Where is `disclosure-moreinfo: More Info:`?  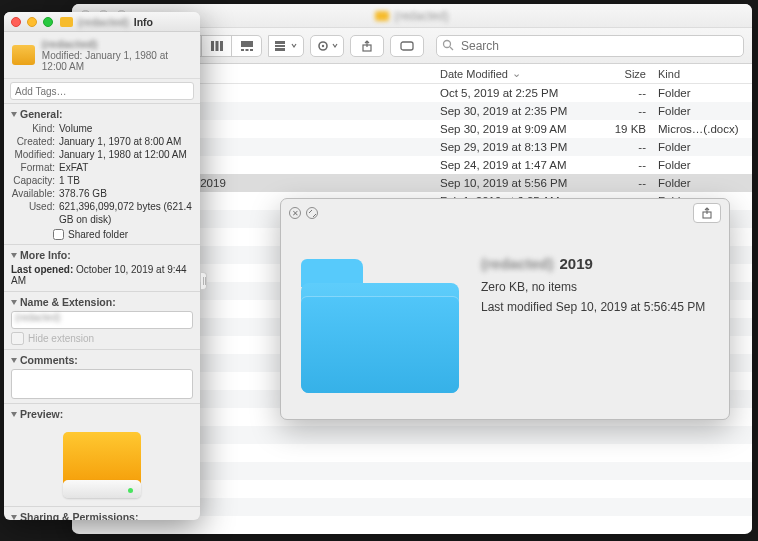
disclosure-moreinfo: More Info: is located at coordinates (102, 255).